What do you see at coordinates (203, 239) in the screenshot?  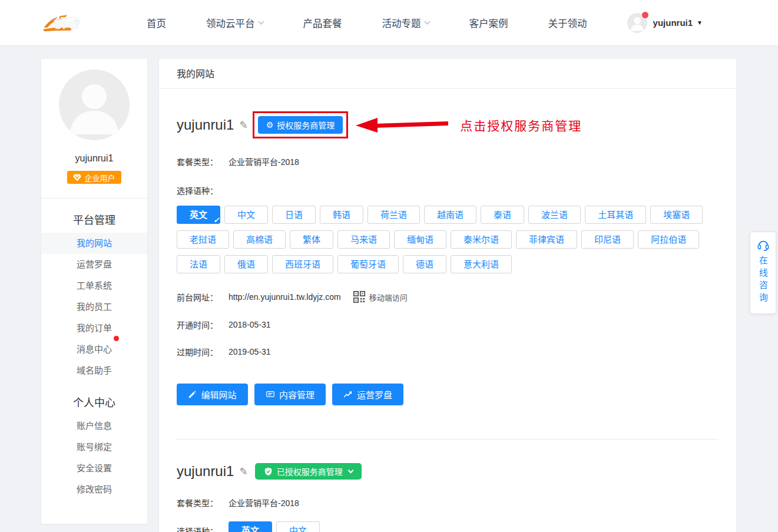 I see `language-tag: 老挝语` at bounding box center [203, 239].